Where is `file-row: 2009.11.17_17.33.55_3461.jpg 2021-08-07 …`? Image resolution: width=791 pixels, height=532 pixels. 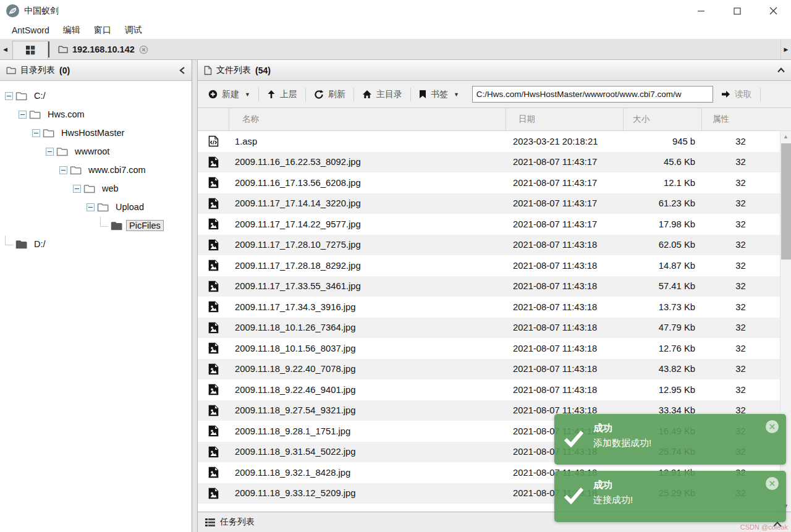 file-row: 2009.11.17_17.33.55_3461.jpg 2021-08-07 … is located at coordinates (489, 287).